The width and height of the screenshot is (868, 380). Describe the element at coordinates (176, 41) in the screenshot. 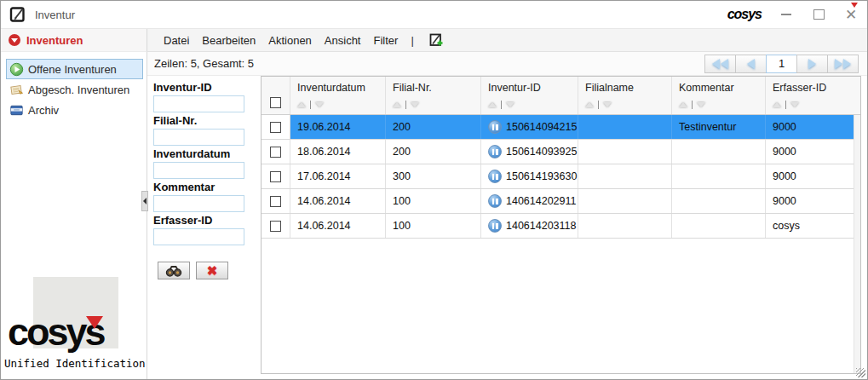

I see `menu-datei: Datei` at that location.